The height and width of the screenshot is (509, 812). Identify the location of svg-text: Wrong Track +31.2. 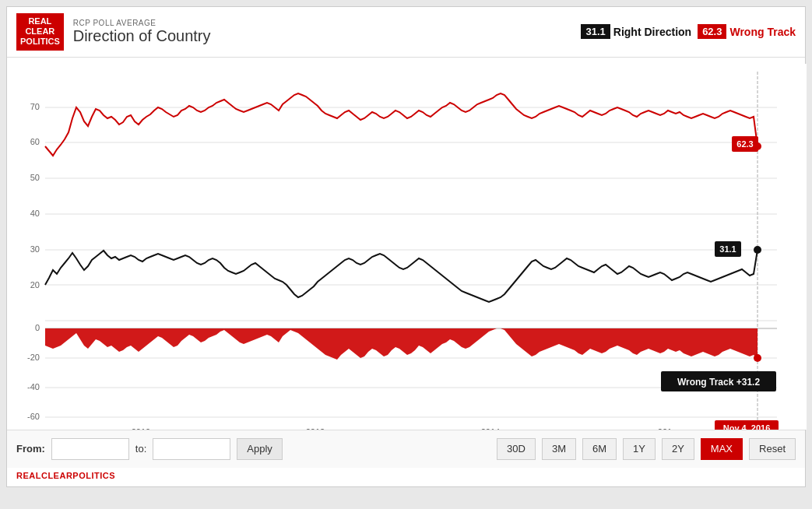
(719, 382).